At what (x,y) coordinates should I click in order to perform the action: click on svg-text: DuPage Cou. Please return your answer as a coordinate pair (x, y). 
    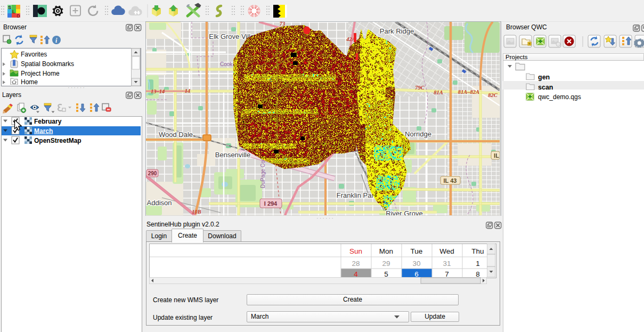
    Looking at the image, I should click on (263, 173).